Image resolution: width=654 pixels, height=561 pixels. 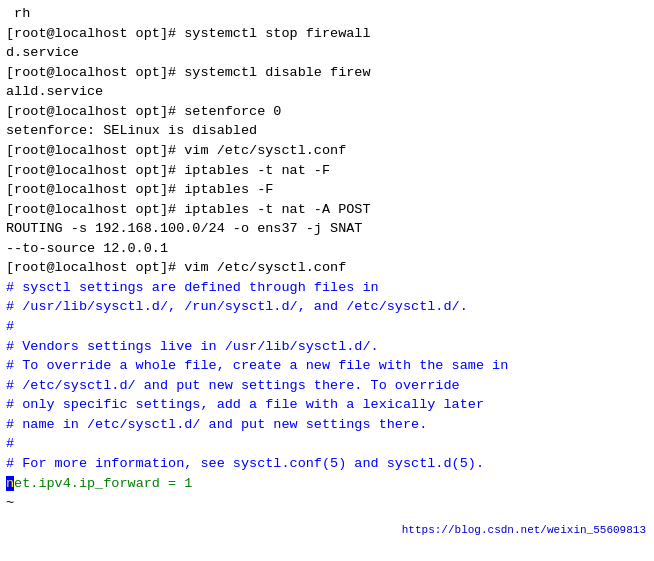 I want to click on terminal-line: # Vendors settings live in /usr/lib/sysc…, so click(x=327, y=347).